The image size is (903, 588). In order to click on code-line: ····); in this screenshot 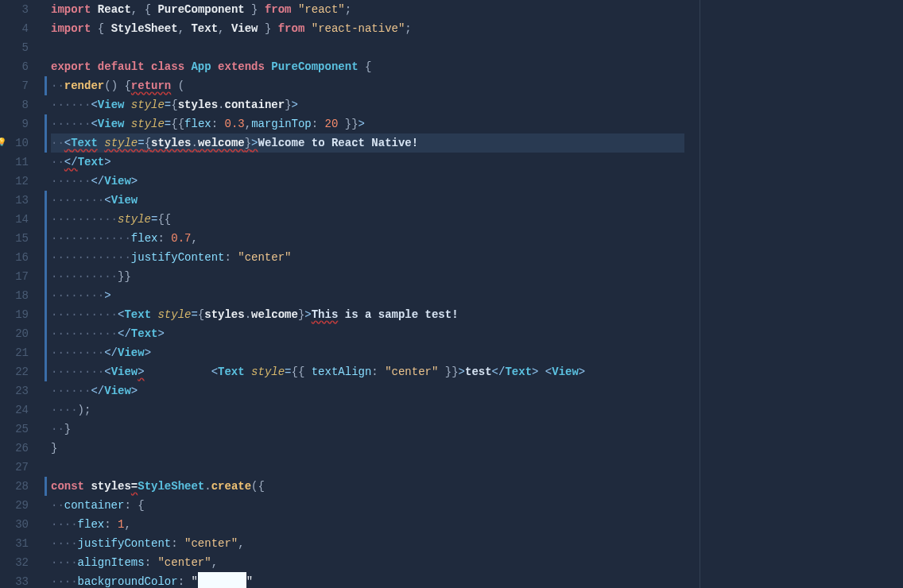, I will do `click(367, 410)`.